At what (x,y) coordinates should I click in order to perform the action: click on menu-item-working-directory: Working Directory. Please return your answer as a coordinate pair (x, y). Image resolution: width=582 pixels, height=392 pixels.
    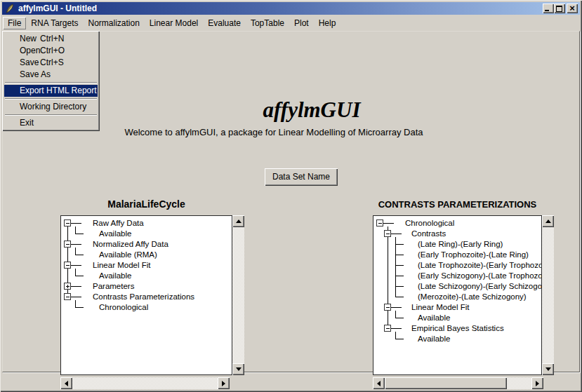
    Looking at the image, I should click on (51, 107).